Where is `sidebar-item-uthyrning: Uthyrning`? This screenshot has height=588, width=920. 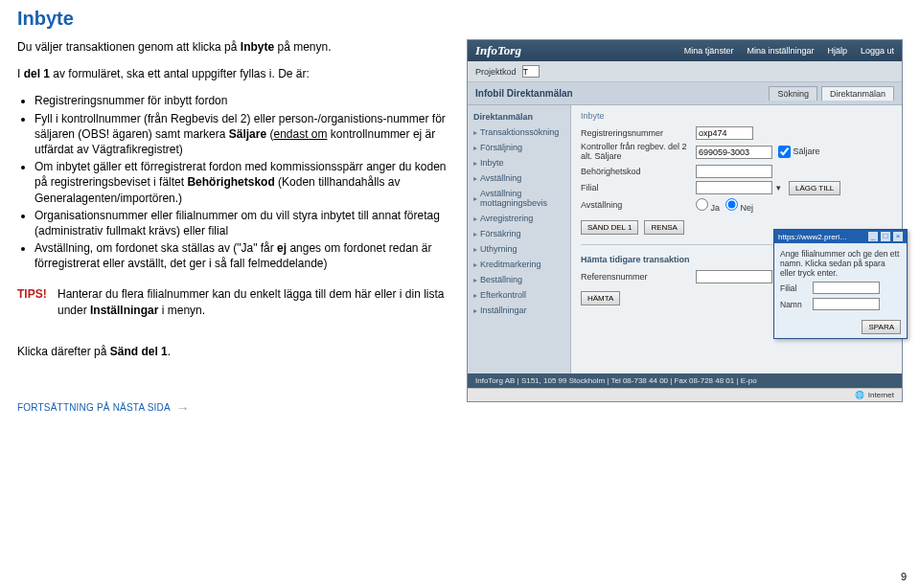 sidebar-item-uthyrning: Uthyrning is located at coordinates (519, 249).